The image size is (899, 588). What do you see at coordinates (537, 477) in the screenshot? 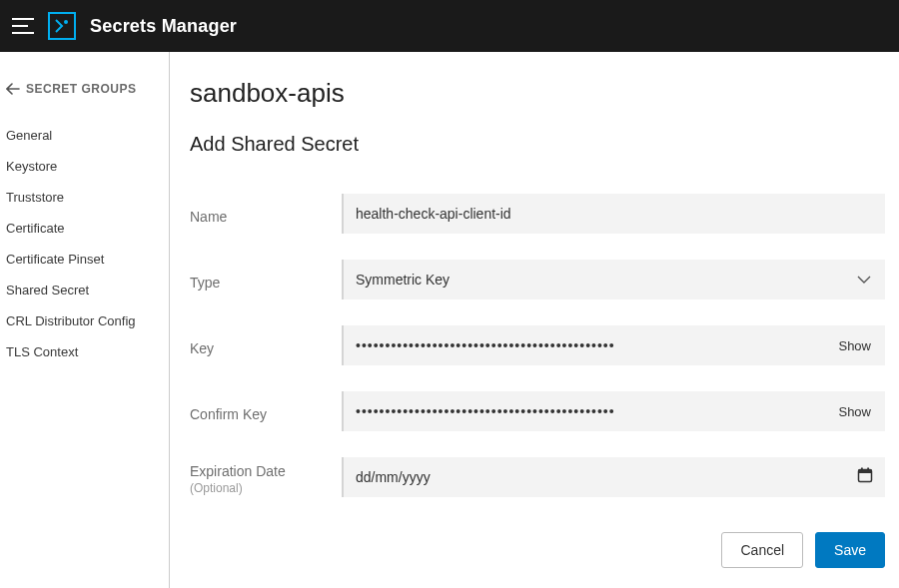
I see `row-expiration: Expiration Date (Optional)` at bounding box center [537, 477].